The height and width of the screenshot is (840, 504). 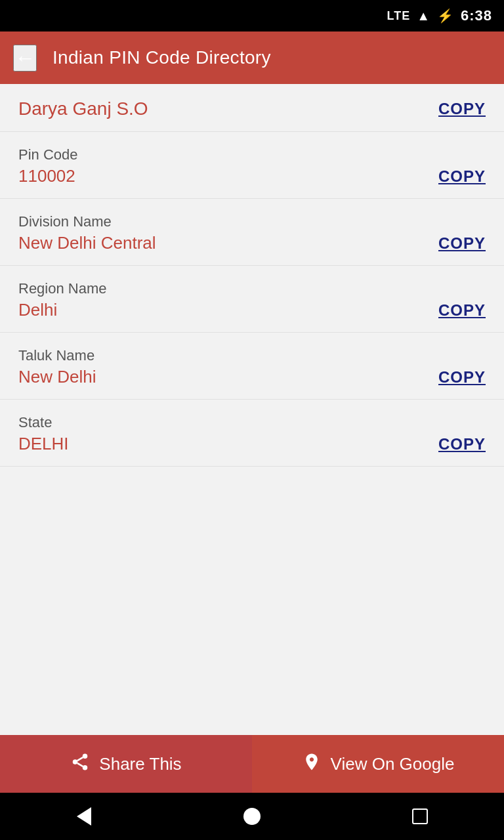 What do you see at coordinates (126, 764) in the screenshot?
I see `share-this-button: Share This` at bounding box center [126, 764].